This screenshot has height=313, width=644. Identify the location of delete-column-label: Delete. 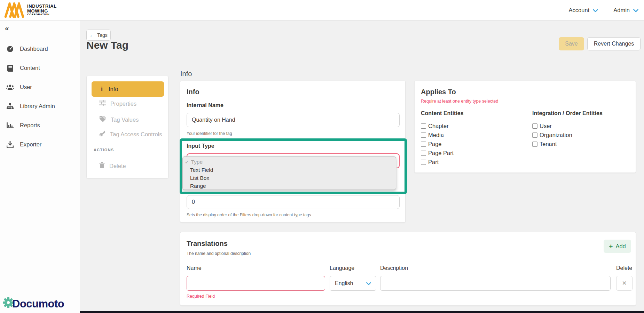
(624, 268).